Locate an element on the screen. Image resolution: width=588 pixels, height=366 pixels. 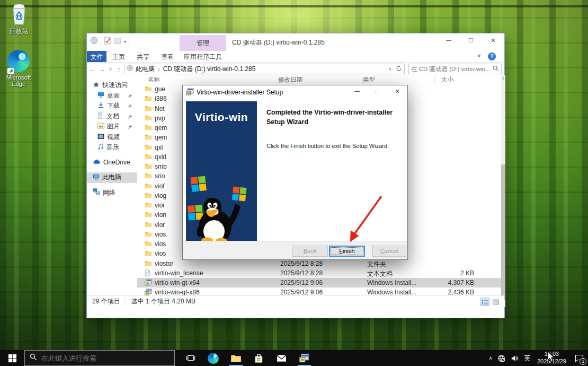
column-header-size: 大小 is located at coordinates (456, 80).